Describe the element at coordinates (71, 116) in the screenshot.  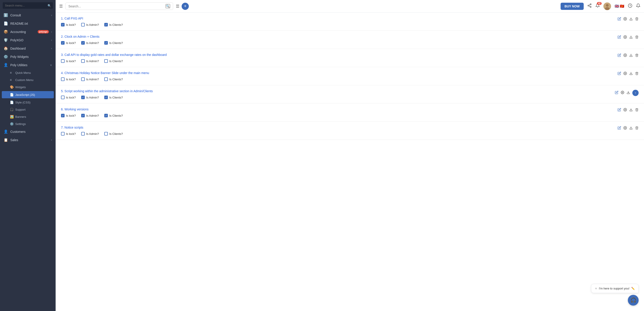
I see `is-lock-label: Is lock?` at that location.